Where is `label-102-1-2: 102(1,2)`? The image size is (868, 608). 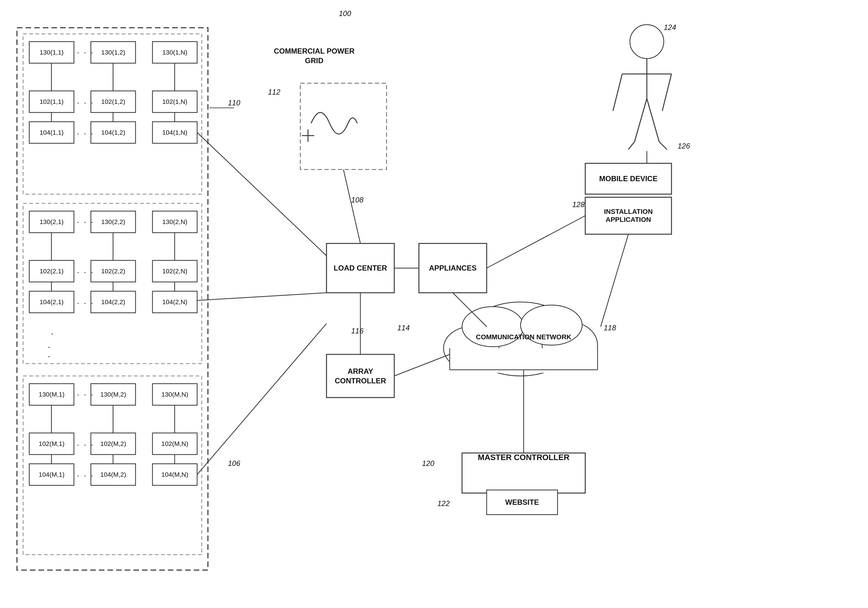
label-102-1-2: 102(1,2) is located at coordinates (113, 101).